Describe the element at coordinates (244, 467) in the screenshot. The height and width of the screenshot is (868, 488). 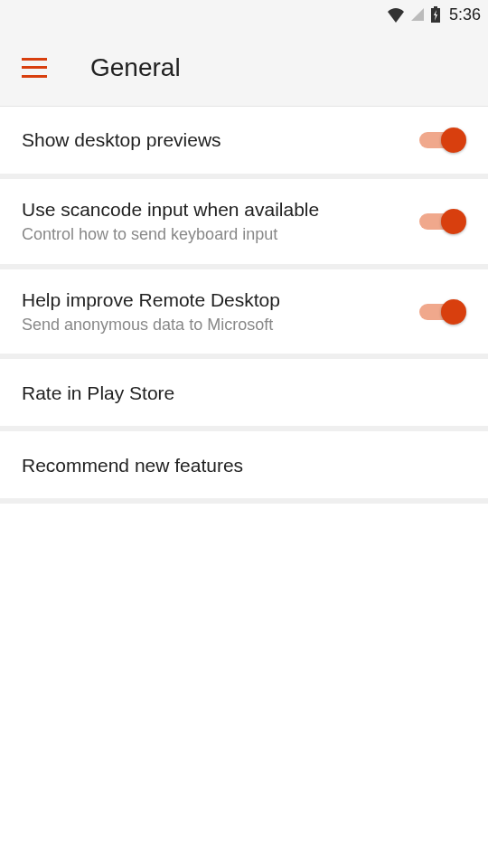
I see `setting-recommend-features: Recommend new features` at that location.